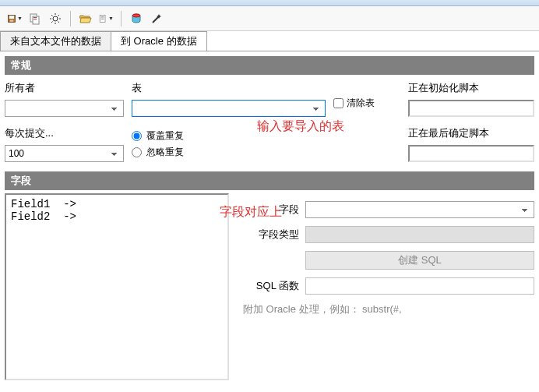  I want to click on commit-label: 每次提交..., so click(64, 133).